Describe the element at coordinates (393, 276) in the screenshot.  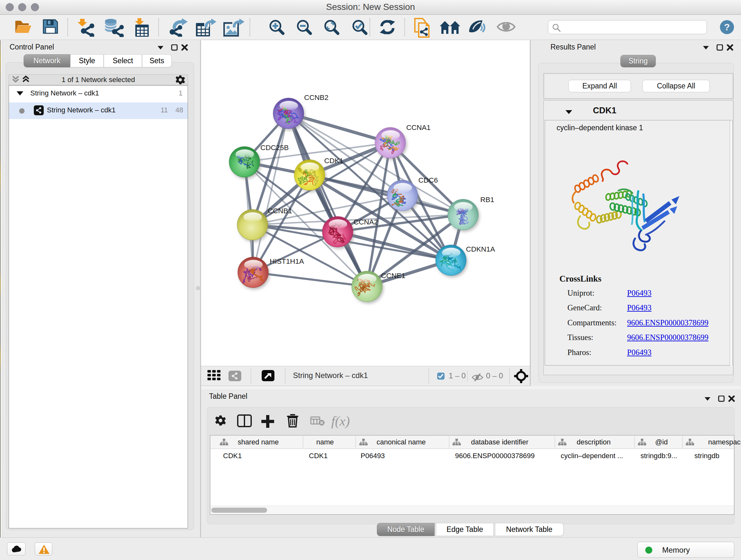
I see `svg-text: CCNE1` at that location.